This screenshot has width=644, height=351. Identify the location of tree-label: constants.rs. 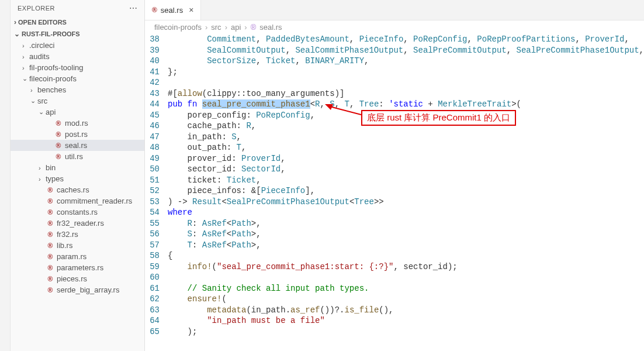
(77, 212).